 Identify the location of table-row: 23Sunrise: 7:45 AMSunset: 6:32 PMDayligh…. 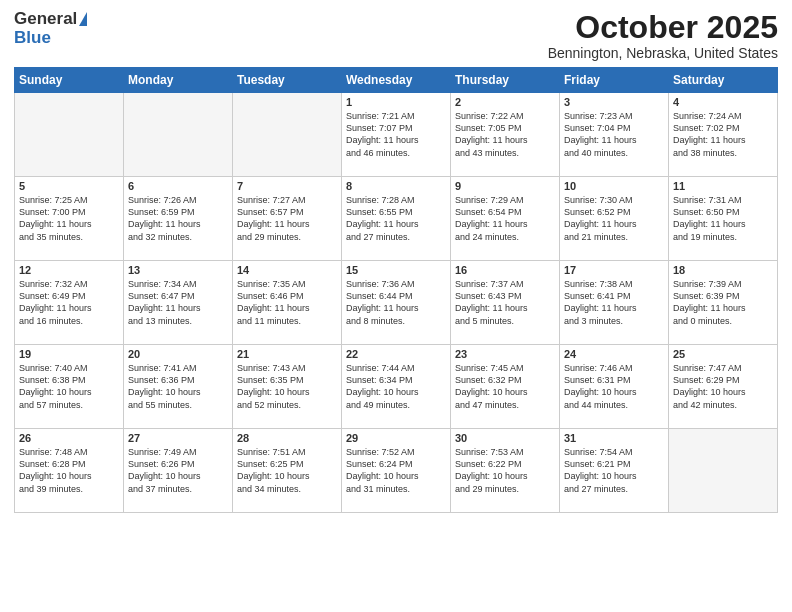
(506, 387).